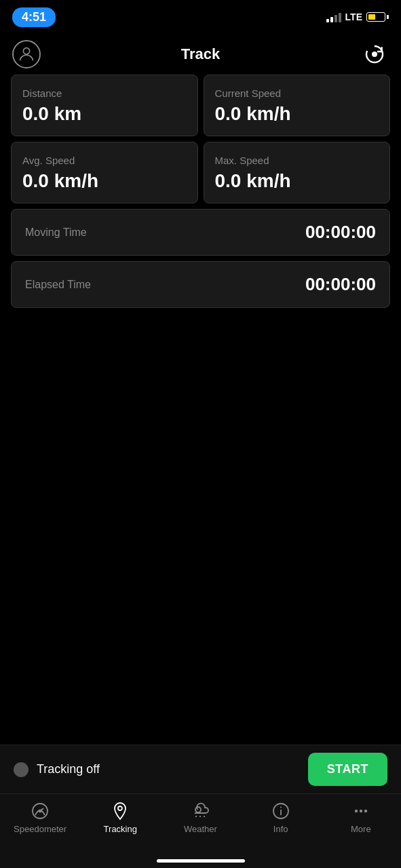  What do you see at coordinates (361, 811) in the screenshot?
I see `more-icon` at bounding box center [361, 811].